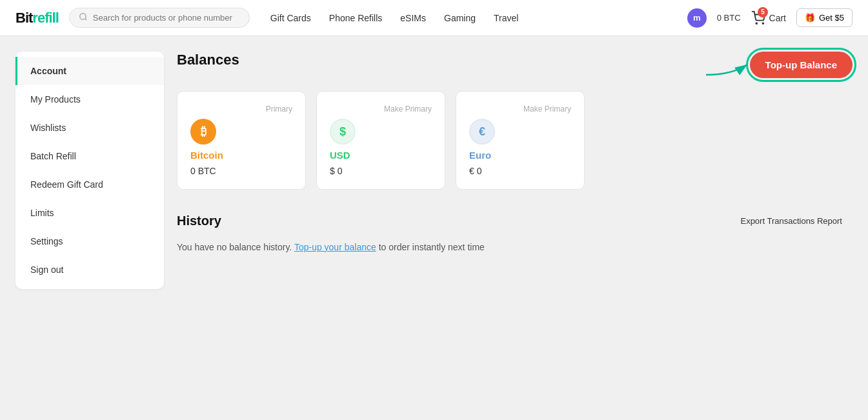 The width and height of the screenshot is (868, 420). What do you see at coordinates (90, 71) in the screenshot?
I see `sidebar-item-account: Account` at bounding box center [90, 71].